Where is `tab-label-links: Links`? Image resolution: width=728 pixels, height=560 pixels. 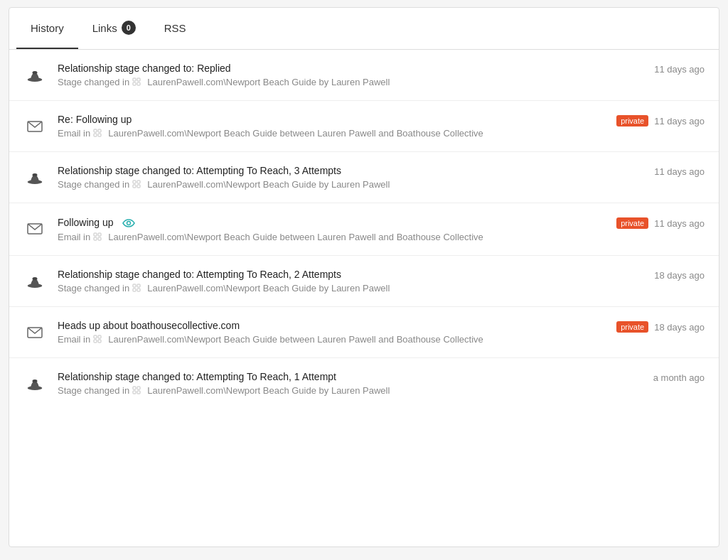
tab-label-links: Links is located at coordinates (105, 28).